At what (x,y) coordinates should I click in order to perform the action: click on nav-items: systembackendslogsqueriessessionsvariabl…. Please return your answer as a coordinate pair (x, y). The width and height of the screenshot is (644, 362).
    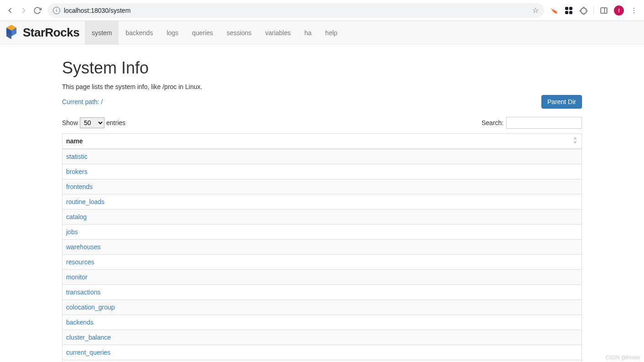
    Looking at the image, I should click on (214, 33).